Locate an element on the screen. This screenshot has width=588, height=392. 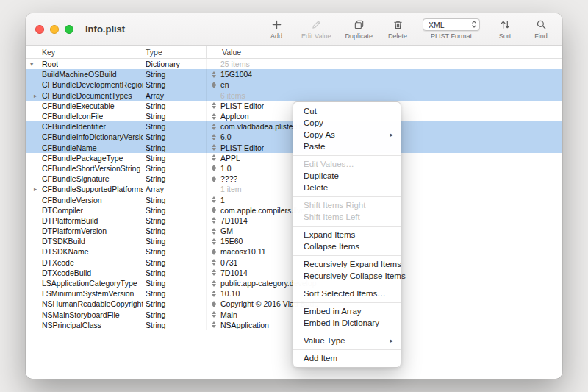
plist-format-select: XML is located at coordinates (451, 25).